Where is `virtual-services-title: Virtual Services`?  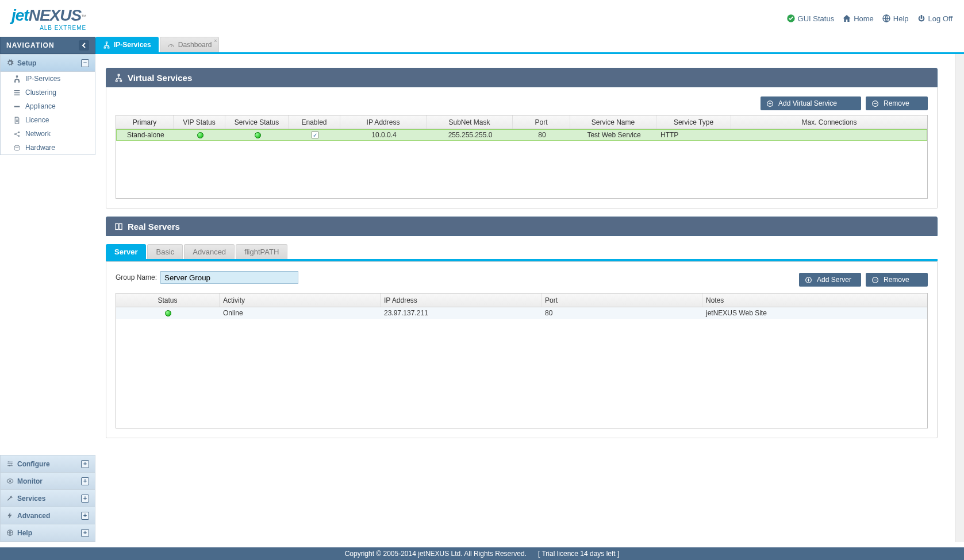 virtual-services-title: Virtual Services is located at coordinates (160, 78).